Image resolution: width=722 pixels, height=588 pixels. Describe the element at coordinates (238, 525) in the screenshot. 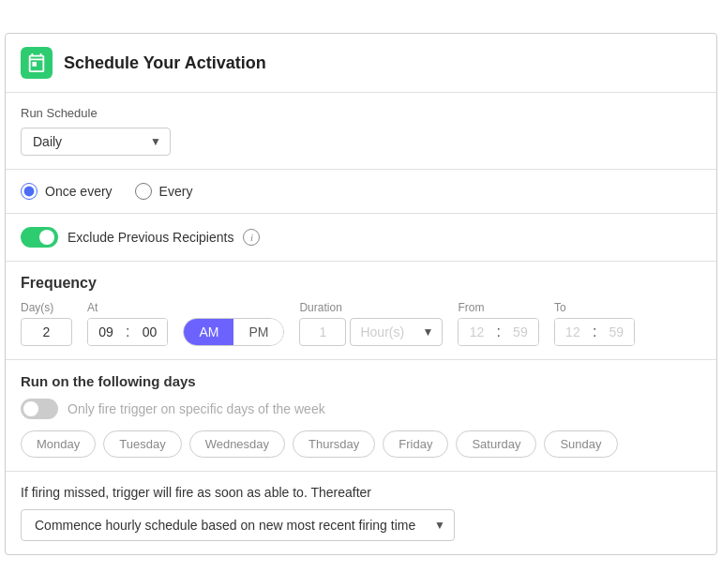

I see `missed-trigger-select: Commence hourly schedule based on new mo…` at that location.